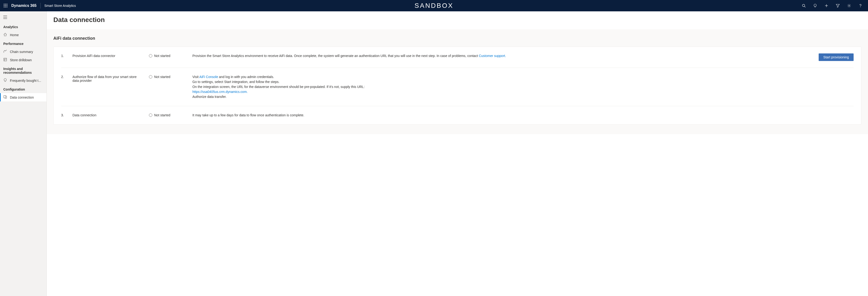 The height and width of the screenshot is (296, 868). I want to click on sidebar-item-frequently-bought-t: Frequently bought t..., so click(23, 80).